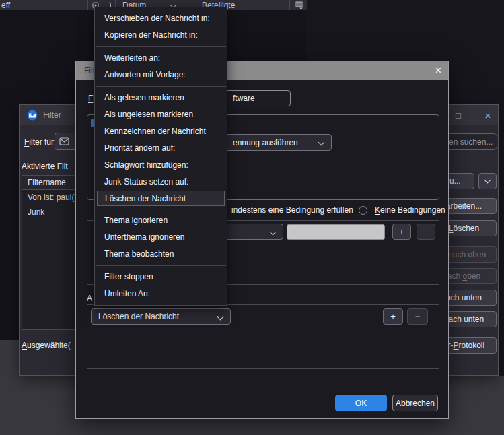 Image resolution: width=504 pixels, height=435 pixels. I want to click on menu-item: Antworten mit Vorlage:, so click(161, 75).